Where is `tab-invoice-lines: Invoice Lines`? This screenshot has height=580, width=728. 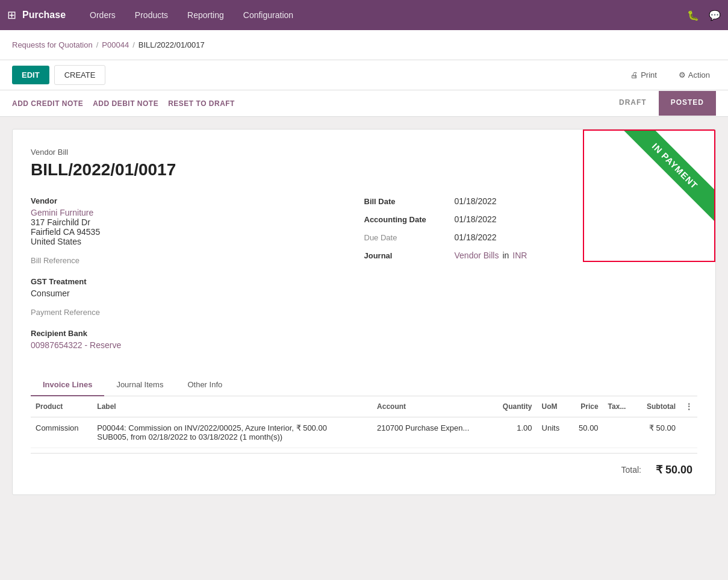 tab-invoice-lines: Invoice Lines is located at coordinates (67, 385).